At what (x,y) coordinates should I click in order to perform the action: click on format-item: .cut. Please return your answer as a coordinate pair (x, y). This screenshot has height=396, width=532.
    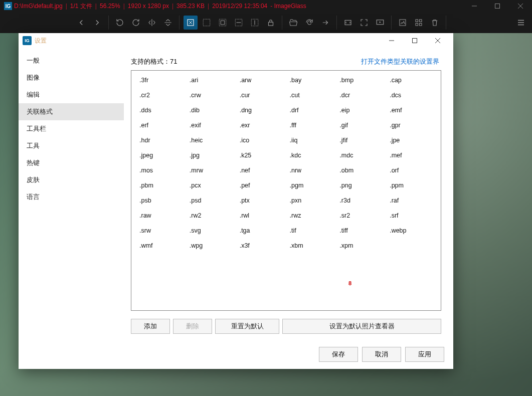
    Looking at the image, I should click on (311, 95).